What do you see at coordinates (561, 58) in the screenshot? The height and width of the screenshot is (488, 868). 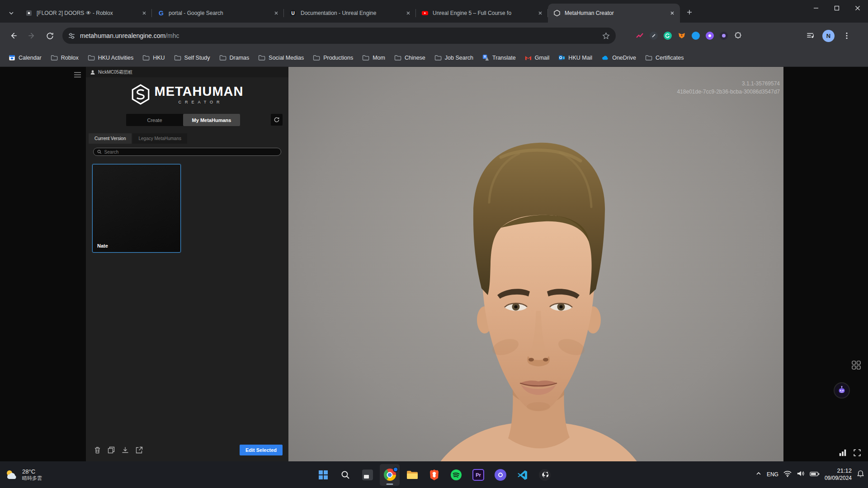 I see `outlook-icon` at bounding box center [561, 58].